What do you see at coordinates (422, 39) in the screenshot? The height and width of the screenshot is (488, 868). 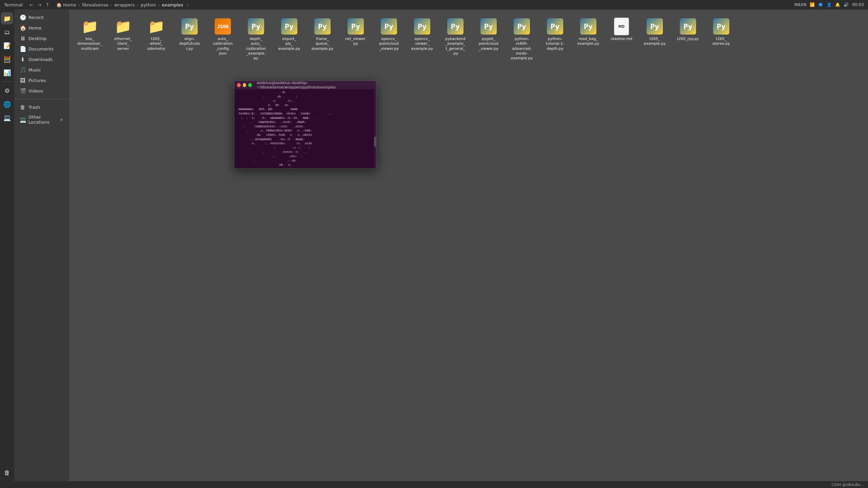 I see `list-item: Py opencv_viewer_example.py` at bounding box center [422, 39].